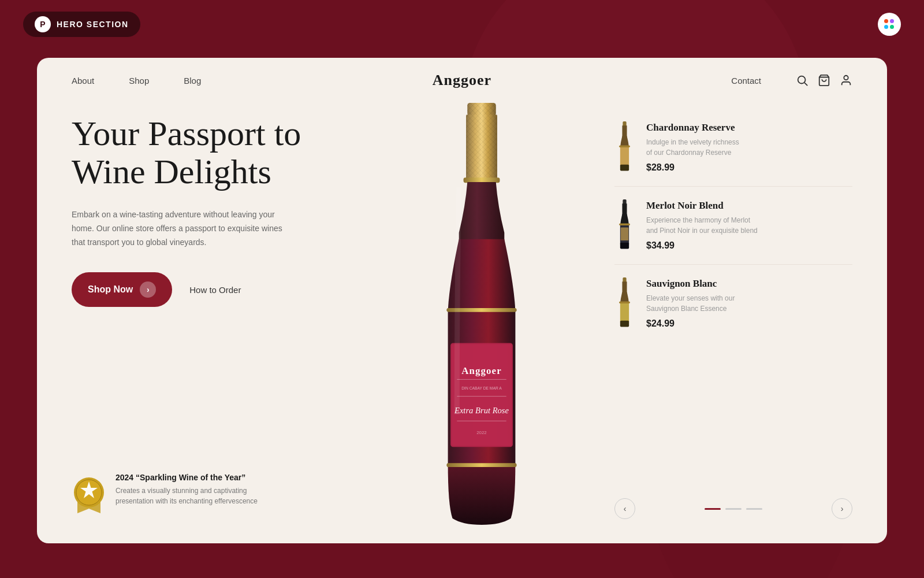  What do you see at coordinates (625, 509) in the screenshot?
I see `prev-button: ‹` at bounding box center [625, 509].